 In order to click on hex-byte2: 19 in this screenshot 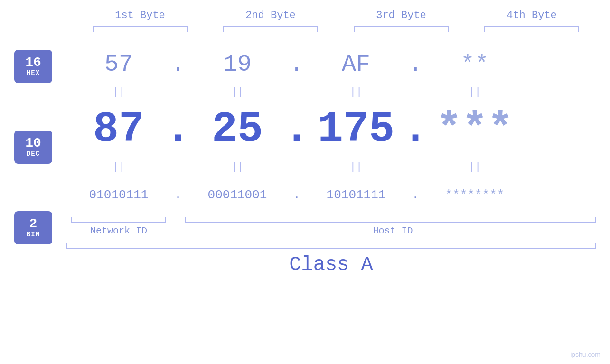, I will do `click(237, 65)`.